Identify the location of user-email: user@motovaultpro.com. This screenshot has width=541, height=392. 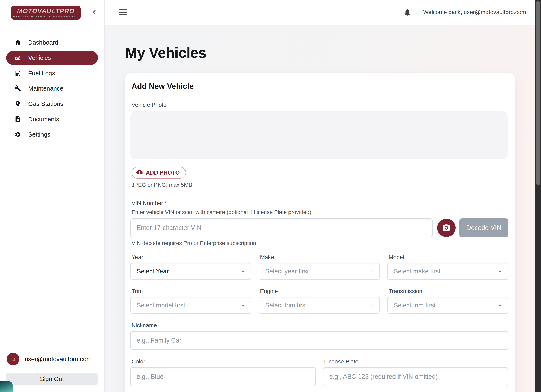
(58, 359).